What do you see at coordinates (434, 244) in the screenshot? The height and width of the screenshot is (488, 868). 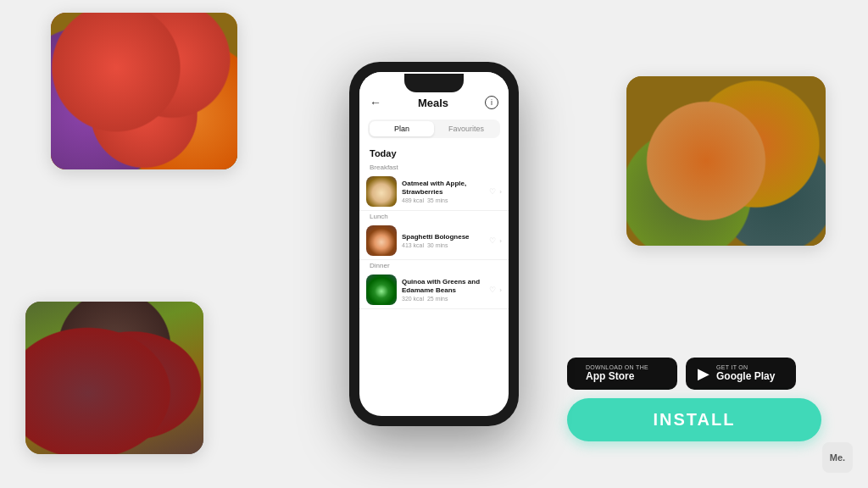 I see `phone-screen: ← Meals i Plan Favourites Today Breakfas…` at bounding box center [434, 244].